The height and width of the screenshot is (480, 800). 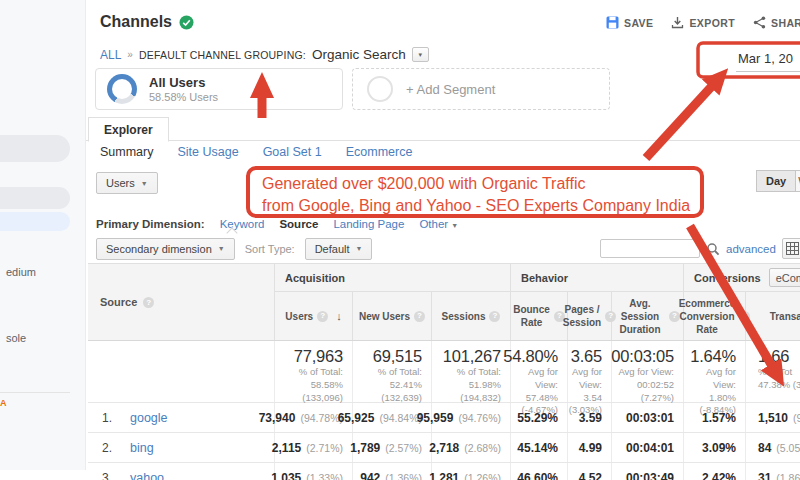 I want to click on conversions-type-value: eCommerce, so click(x=788, y=278).